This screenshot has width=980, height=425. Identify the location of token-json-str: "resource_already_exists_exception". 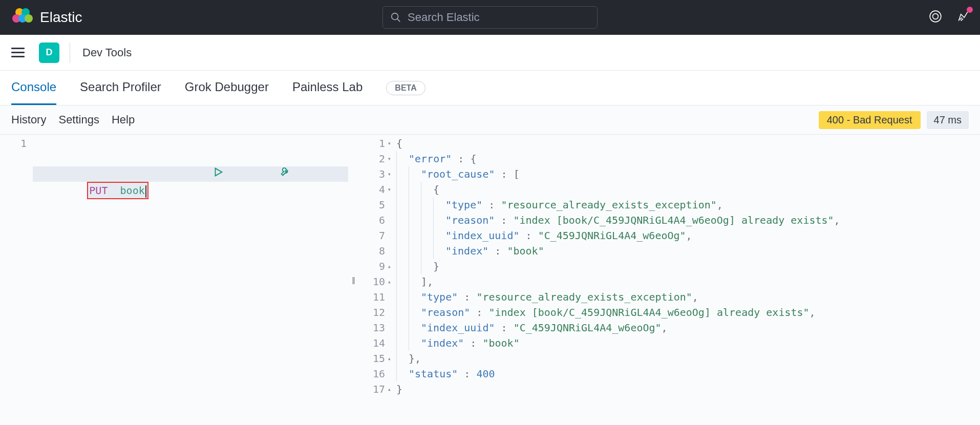
(584, 297).